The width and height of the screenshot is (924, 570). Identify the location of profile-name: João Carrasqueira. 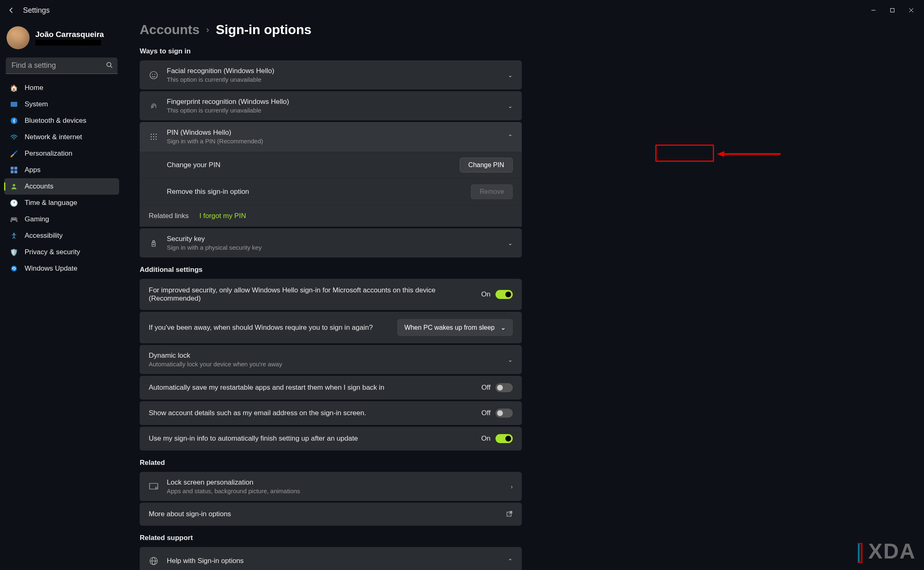
(70, 34).